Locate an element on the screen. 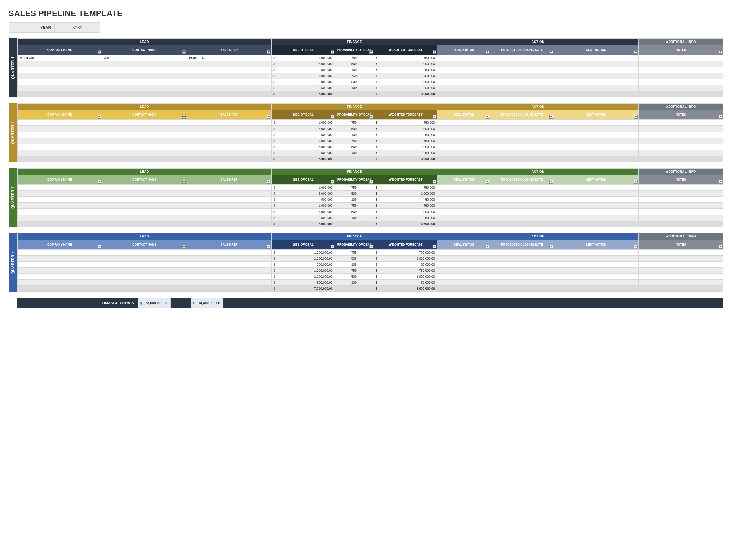 This screenshot has width=732, height=560. cell-size: 2,000,000.00 is located at coordinates (303, 258).